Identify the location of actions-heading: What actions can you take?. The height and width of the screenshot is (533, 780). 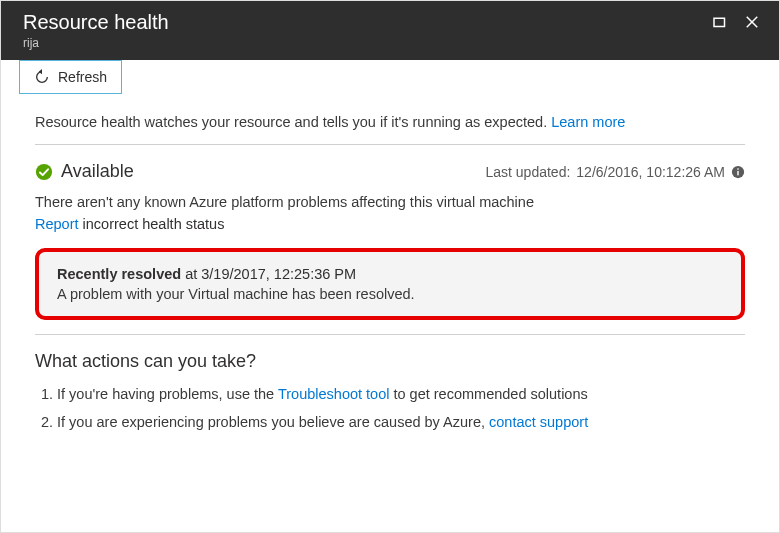
(390, 362).